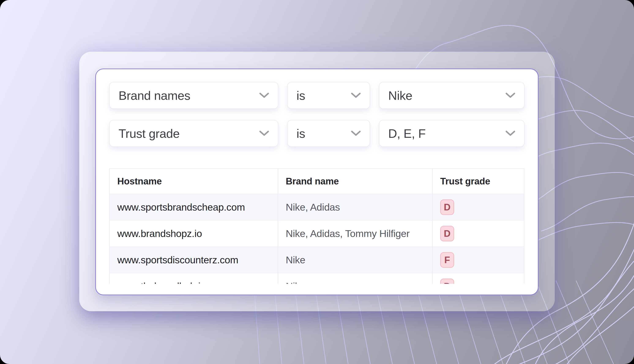 The width and height of the screenshot is (634, 364). Describe the element at coordinates (194, 260) in the screenshot. I see `hostname-cell: www.sportsdiscounterz.com` at that location.